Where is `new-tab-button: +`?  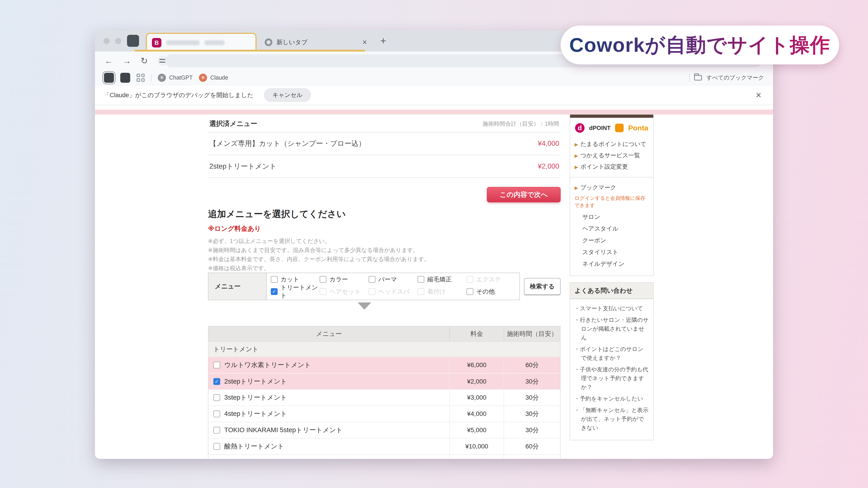
new-tab-button: + is located at coordinates (383, 41).